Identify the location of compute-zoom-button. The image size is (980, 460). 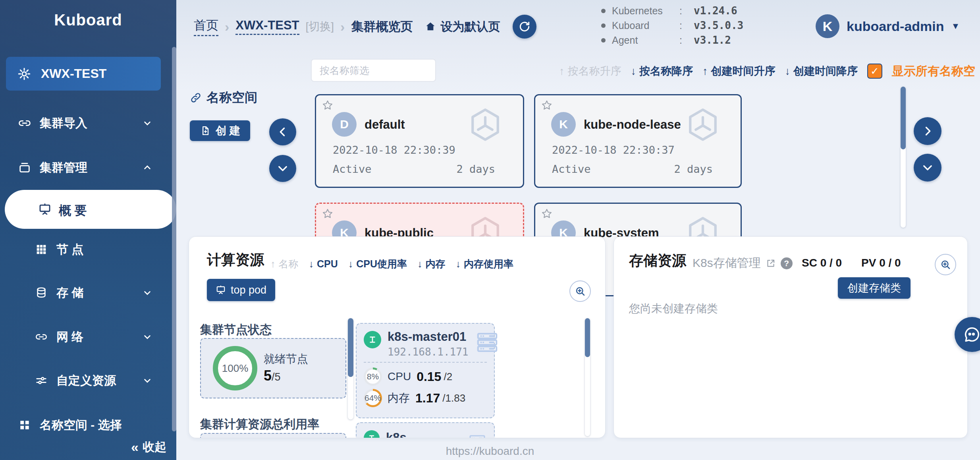
(580, 291).